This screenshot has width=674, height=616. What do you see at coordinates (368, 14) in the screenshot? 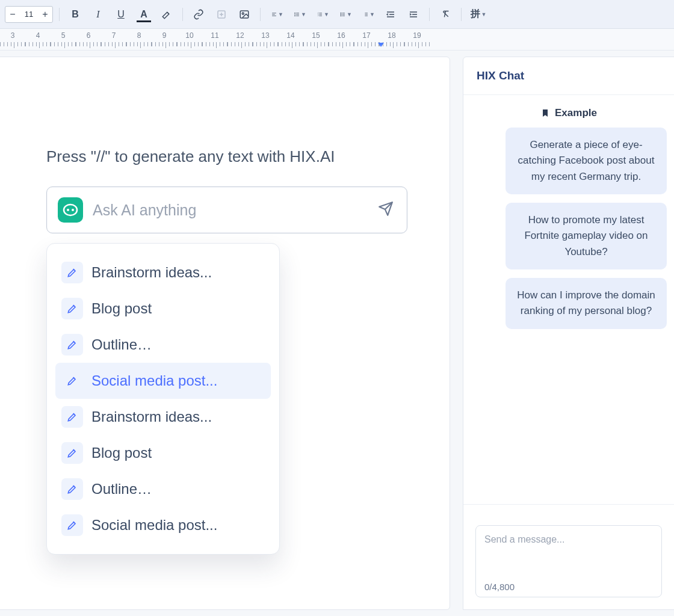
I see `numbered-list-button: ▼` at bounding box center [368, 14].